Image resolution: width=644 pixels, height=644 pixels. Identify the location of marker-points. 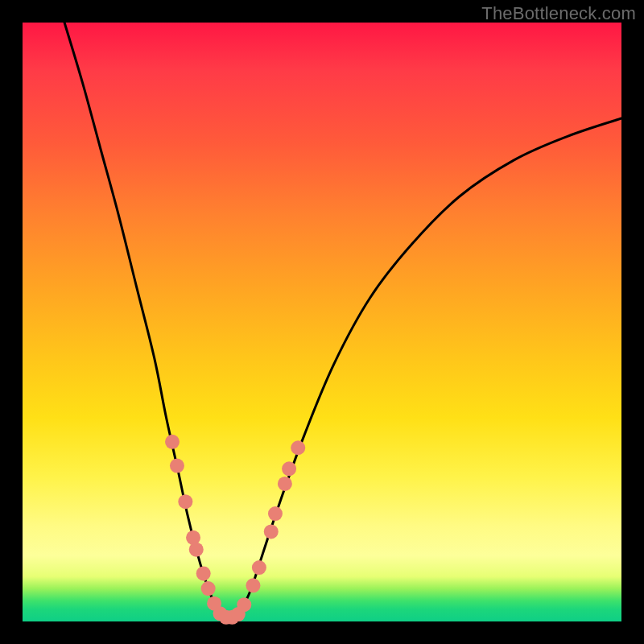
(235, 530).